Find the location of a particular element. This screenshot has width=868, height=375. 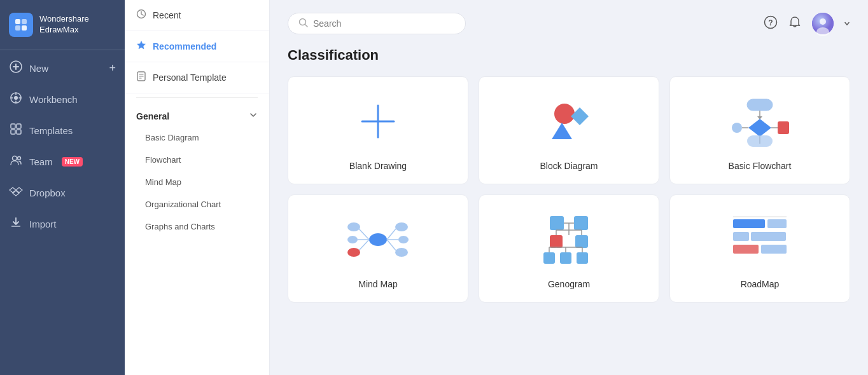

logo-text: Wondershare EdrawMax is located at coordinates (64, 25).